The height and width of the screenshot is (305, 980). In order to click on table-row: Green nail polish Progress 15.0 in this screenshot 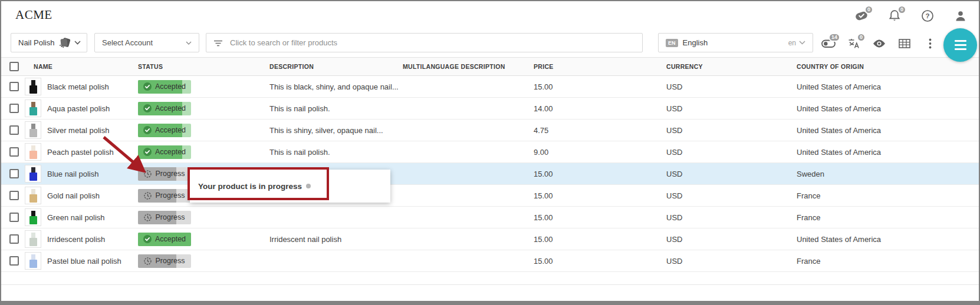, I will do `click(490, 218)`.